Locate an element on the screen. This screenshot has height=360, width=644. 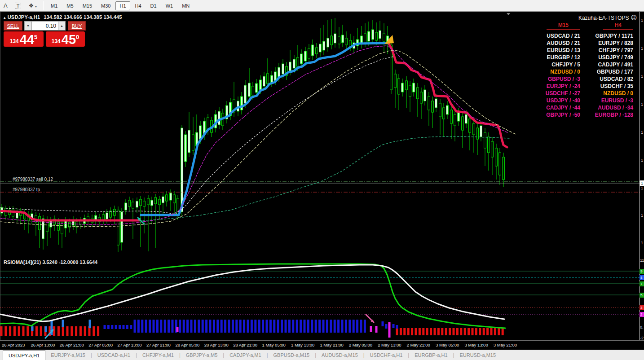
chart-tab-chfjpy-a-m1: CHFJPY-a,M1 is located at coordinates (158, 355).